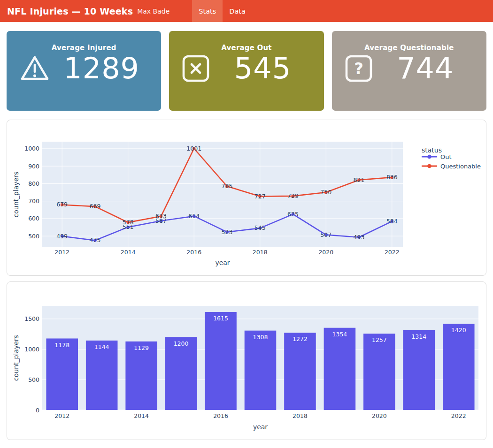 This screenshot has height=448, width=493. What do you see at coordinates (84, 71) in the screenshot?
I see `card-average-injured: Average Injured 1289` at bounding box center [84, 71].